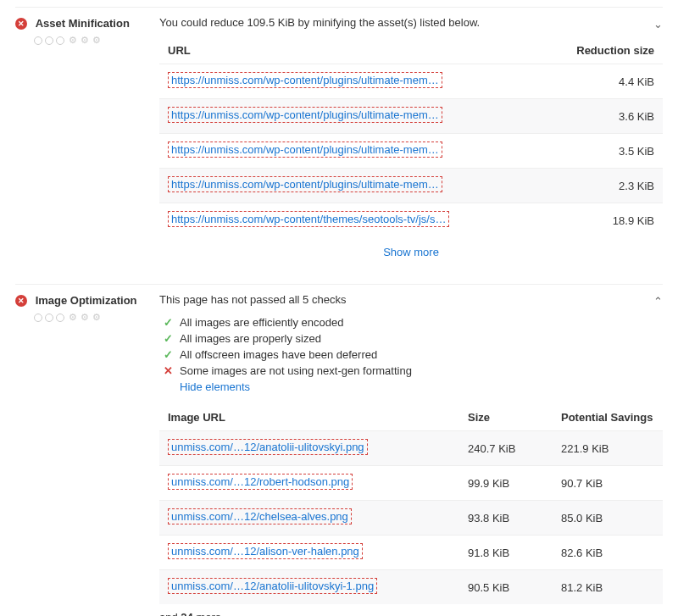 This screenshot has width=678, height=616. What do you see at coordinates (658, 302) in the screenshot?
I see `chevron-up-icon: ⌃` at bounding box center [658, 302].